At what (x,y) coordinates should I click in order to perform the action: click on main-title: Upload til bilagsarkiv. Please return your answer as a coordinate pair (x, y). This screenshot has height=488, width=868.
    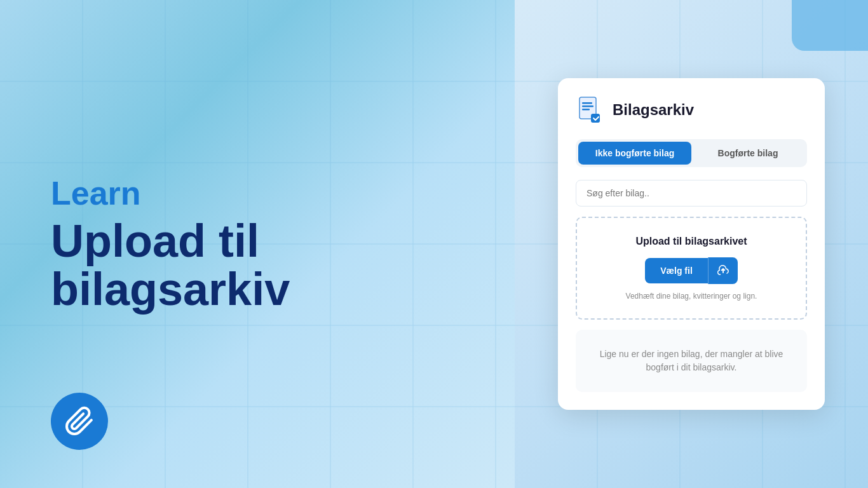
    Looking at the image, I should click on (257, 266).